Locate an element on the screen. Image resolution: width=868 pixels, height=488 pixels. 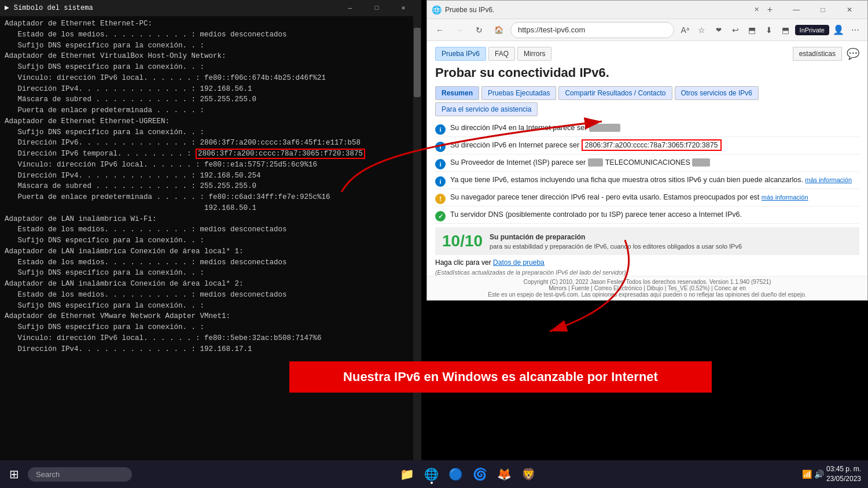
download-icon: ⬇ is located at coordinates (769, 30).